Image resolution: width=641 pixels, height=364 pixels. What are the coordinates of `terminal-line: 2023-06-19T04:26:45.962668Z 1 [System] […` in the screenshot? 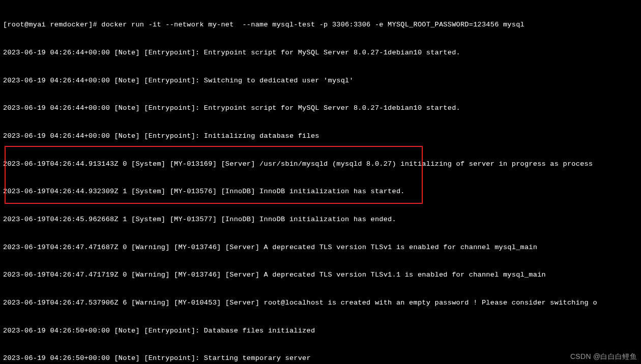 It's located at (320, 220).